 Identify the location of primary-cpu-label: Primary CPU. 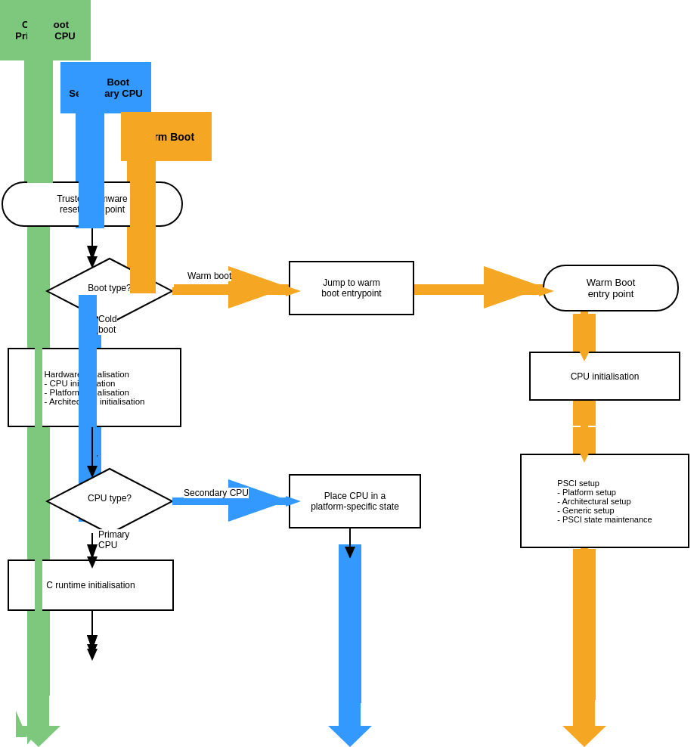
(113, 540).